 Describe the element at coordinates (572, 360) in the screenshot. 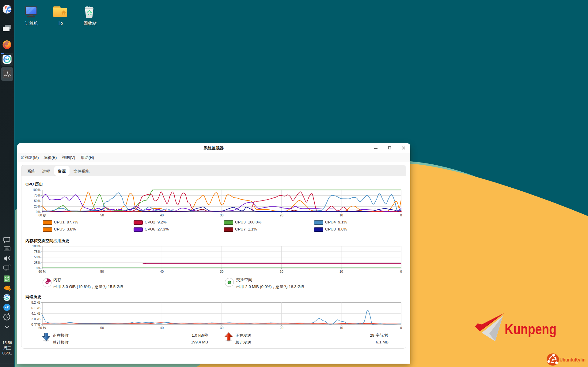

I see `svg-text: UbuntuKylin` at that location.